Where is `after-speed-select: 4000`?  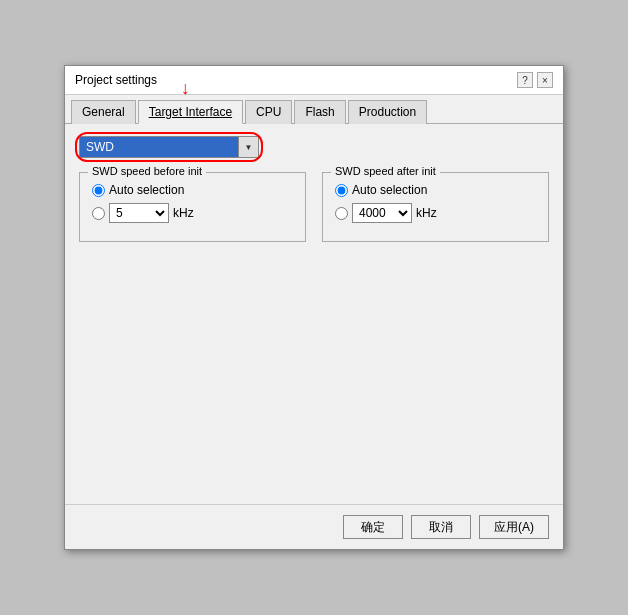 after-speed-select: 4000 is located at coordinates (382, 213).